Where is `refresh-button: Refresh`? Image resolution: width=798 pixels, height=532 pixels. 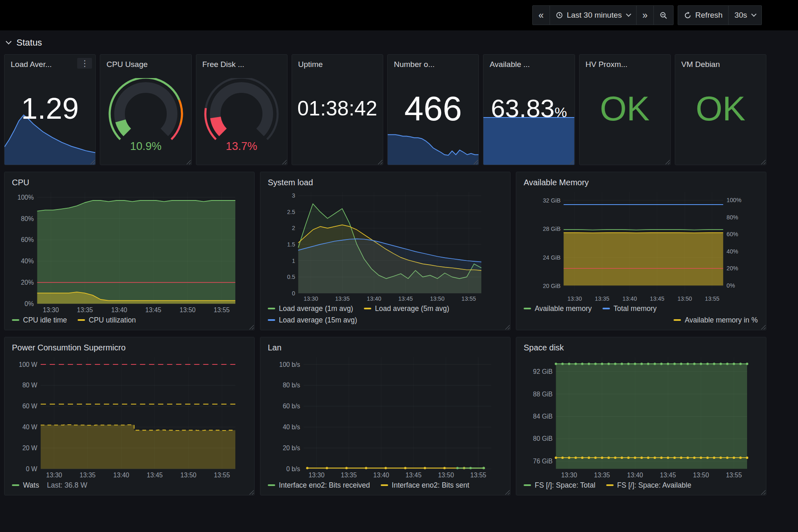
refresh-button: Refresh is located at coordinates (703, 15).